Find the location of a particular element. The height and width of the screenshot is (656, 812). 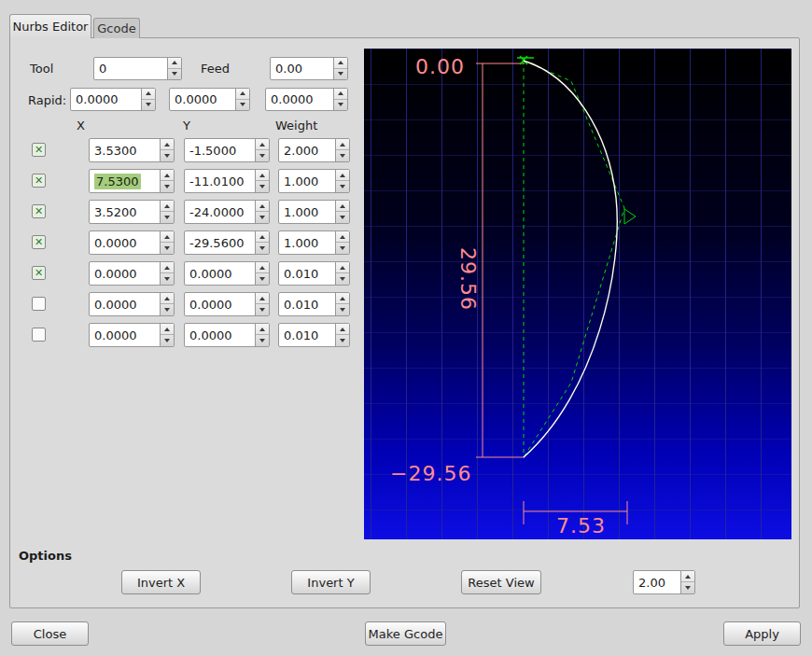

point-x-spinbox: 7.5300 is located at coordinates (132, 181).